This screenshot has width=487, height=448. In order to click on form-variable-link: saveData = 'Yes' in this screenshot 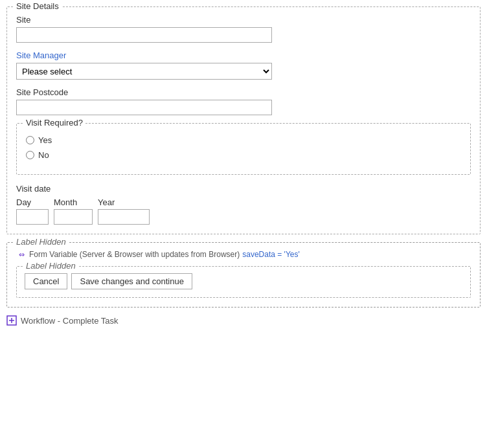, I will do `click(271, 254)`.